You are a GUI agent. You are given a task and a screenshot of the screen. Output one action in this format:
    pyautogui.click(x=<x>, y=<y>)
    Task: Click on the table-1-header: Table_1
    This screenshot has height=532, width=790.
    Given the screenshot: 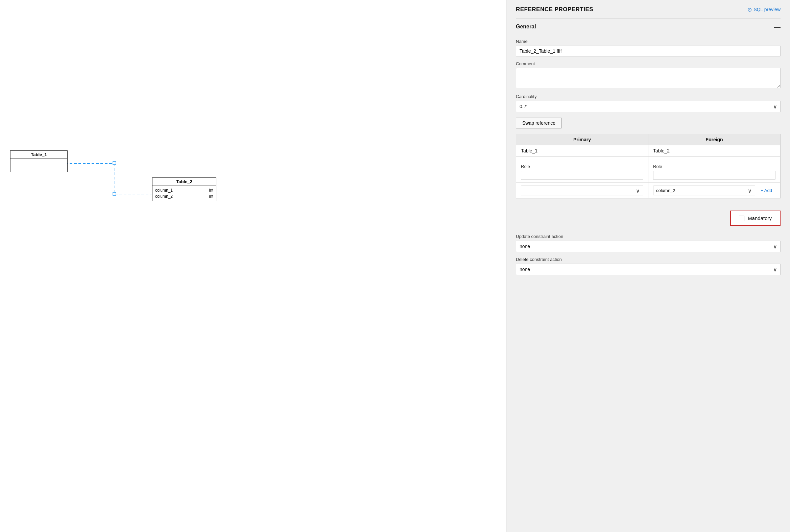 What is the action you would take?
    pyautogui.click(x=39, y=155)
    